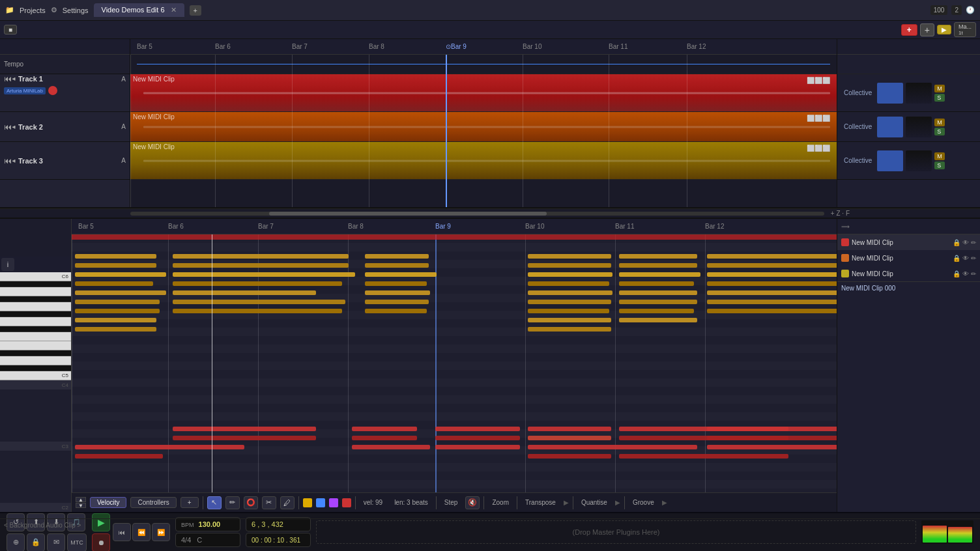 The image size is (980, 551). Describe the element at coordinates (261, 257) in the screenshot. I see `note-g2` at that location.